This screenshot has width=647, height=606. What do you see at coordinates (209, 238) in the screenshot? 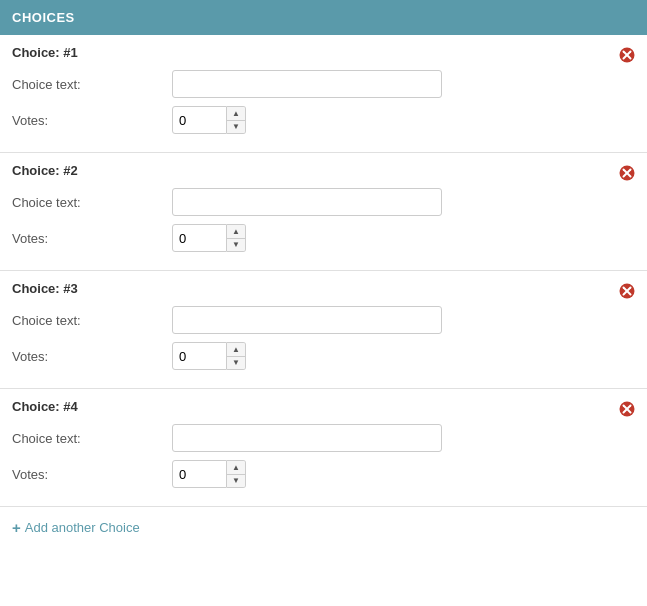
I see `votes-input-wrapper-2: ▲ ▼` at bounding box center [209, 238].